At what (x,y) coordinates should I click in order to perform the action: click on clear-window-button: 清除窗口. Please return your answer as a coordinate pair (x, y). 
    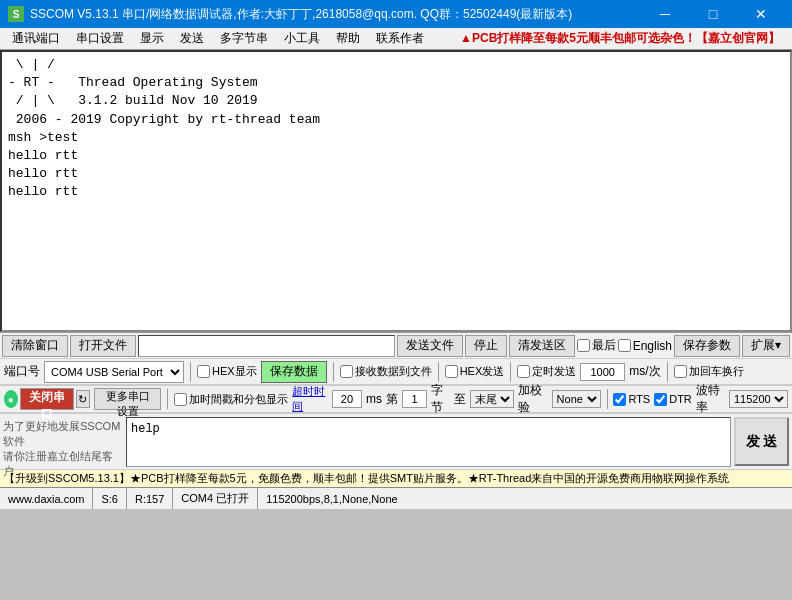
    Looking at the image, I should click on (35, 346).